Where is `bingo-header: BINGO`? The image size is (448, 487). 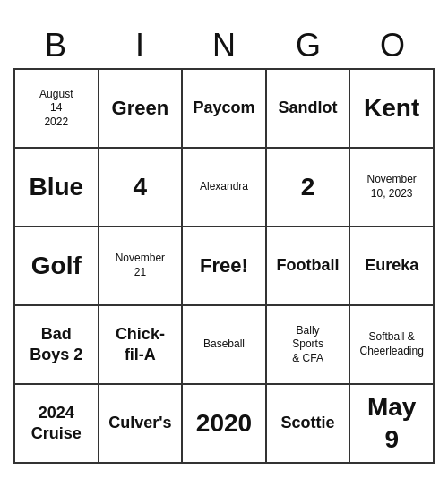
bingo-header: BINGO is located at coordinates (224, 46).